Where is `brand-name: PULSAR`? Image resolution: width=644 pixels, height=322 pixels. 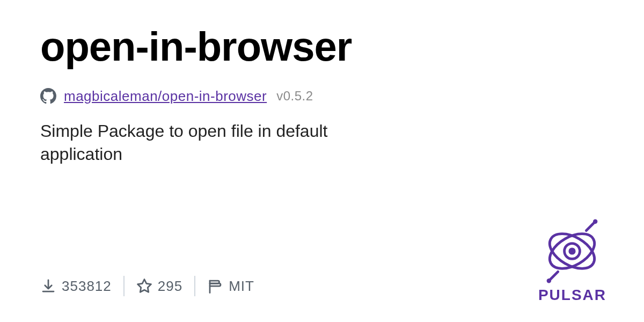
brand-name: PULSAR is located at coordinates (572, 295).